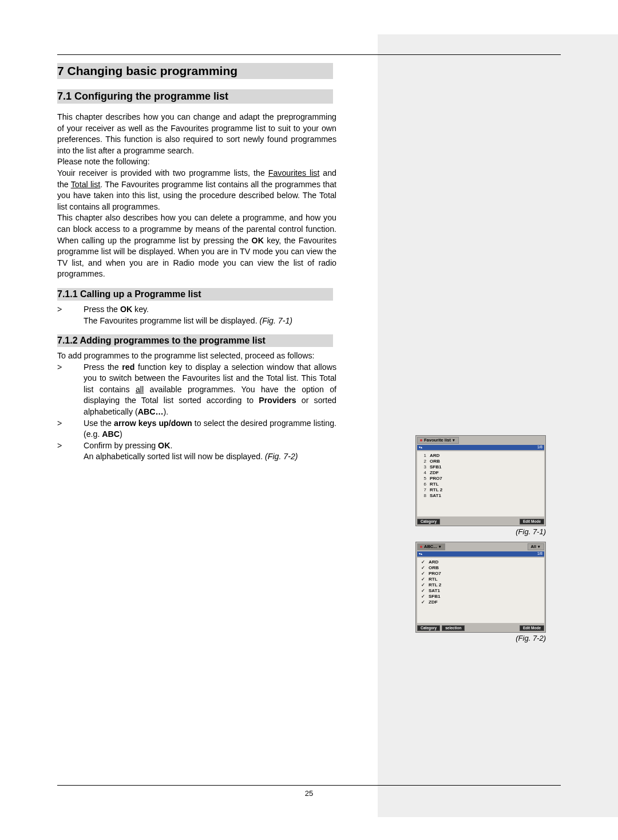 This screenshot has width=618, height=840. What do you see at coordinates (197, 429) in the screenshot?
I see `step: > Use the arrow keys up/down to select t…` at bounding box center [197, 429].